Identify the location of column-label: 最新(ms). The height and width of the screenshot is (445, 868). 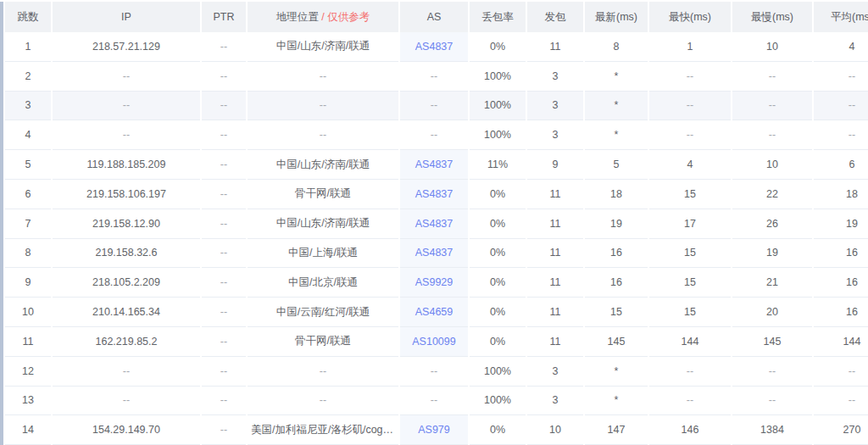
(616, 17).